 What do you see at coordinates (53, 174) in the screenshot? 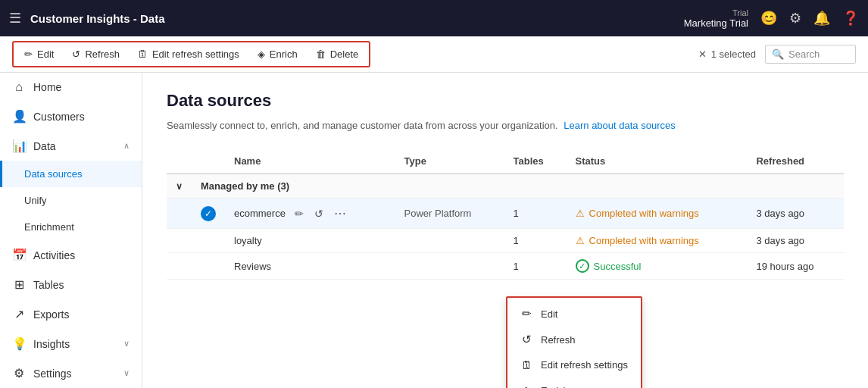
I see `sidebar-data-sources-label: Data sources` at bounding box center [53, 174].